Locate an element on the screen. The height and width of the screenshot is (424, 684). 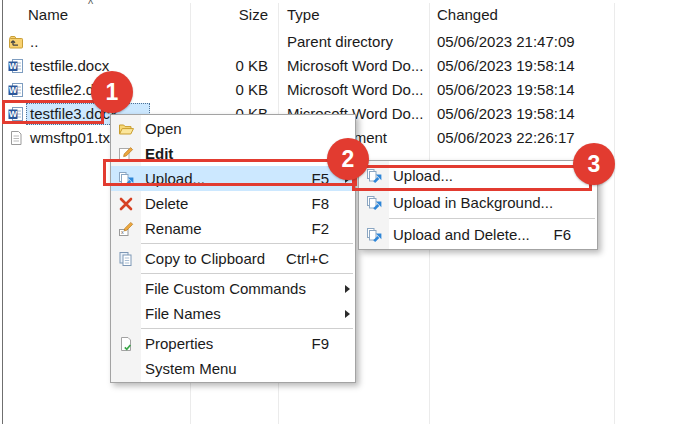
upload-submenu-item-upload-and-delete: Upload and Delete...F6 is located at coordinates (478, 234).